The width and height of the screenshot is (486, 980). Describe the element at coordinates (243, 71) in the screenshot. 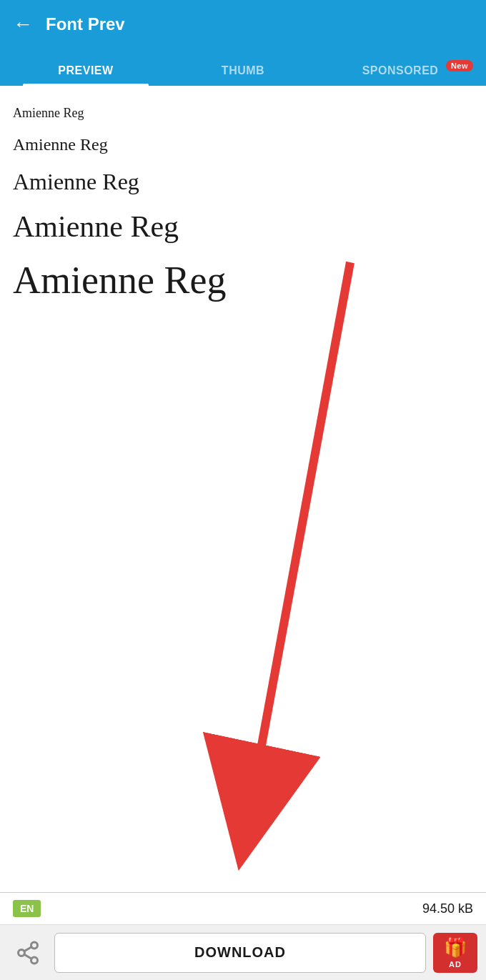

I see `tab-thumb: THUMB` at that location.